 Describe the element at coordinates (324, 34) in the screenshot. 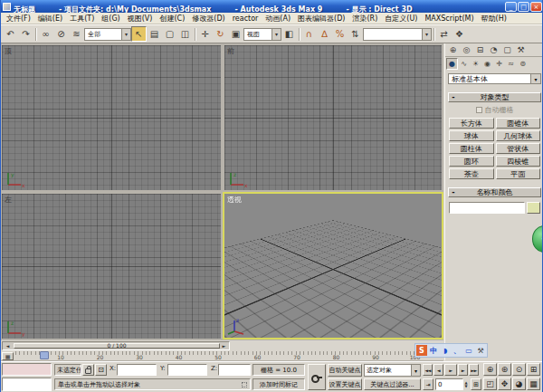

I see `angle-snap-icon: ∆` at that location.